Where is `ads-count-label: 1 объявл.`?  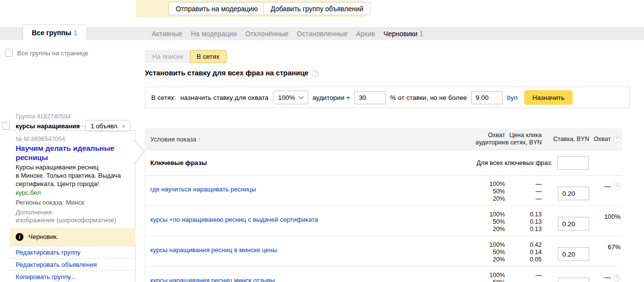 ads-count-label: 1 объявл. is located at coordinates (105, 126).